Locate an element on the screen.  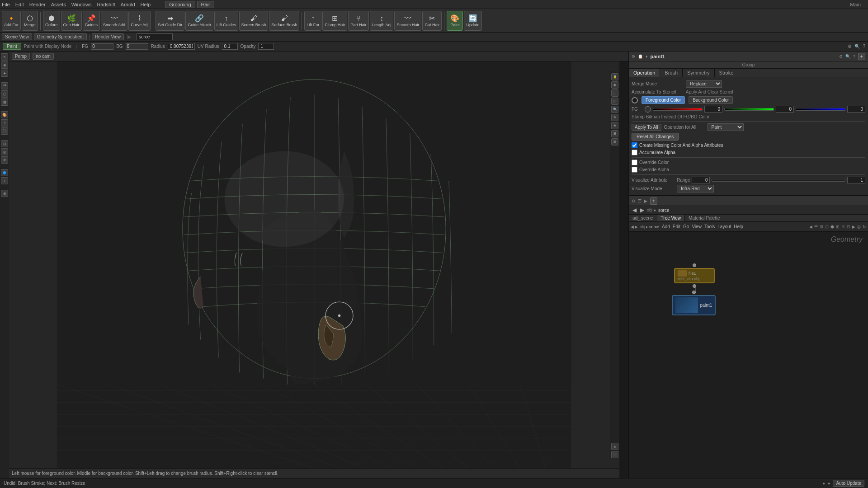
net-tool-10: ◎ is located at coordinates (859, 227).